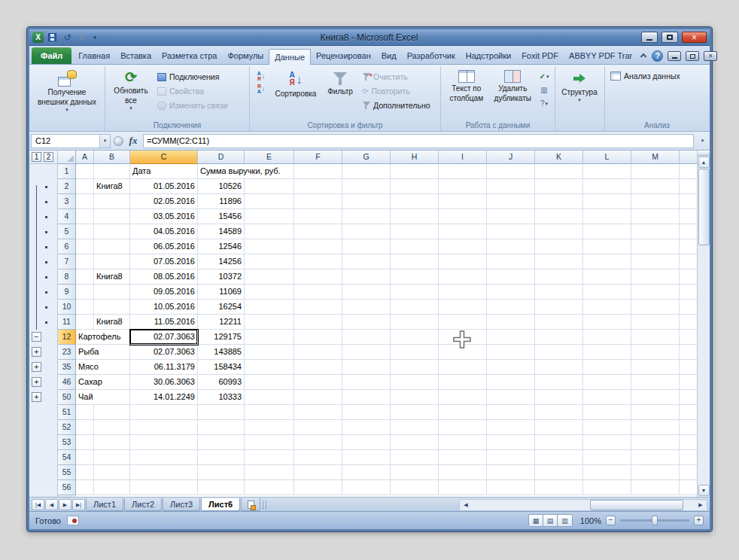 Image resolution: width=739 pixels, height=560 pixels. I want to click on cell-K56, so click(559, 488).